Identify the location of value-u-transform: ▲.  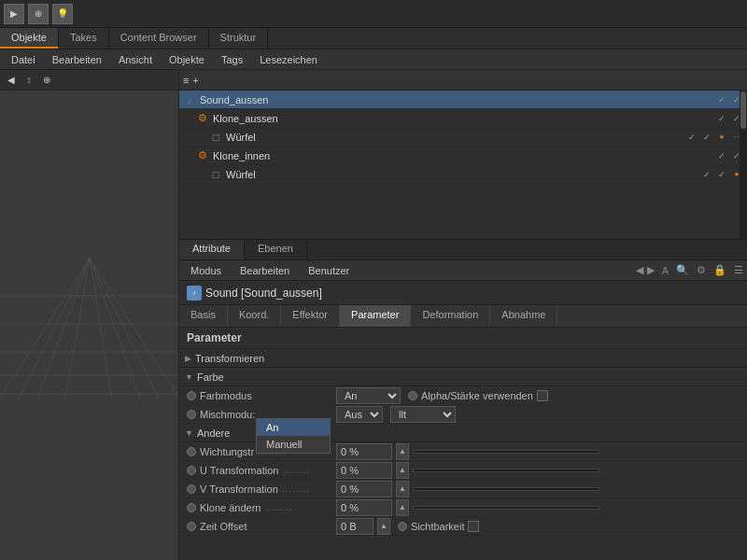
(468, 470).